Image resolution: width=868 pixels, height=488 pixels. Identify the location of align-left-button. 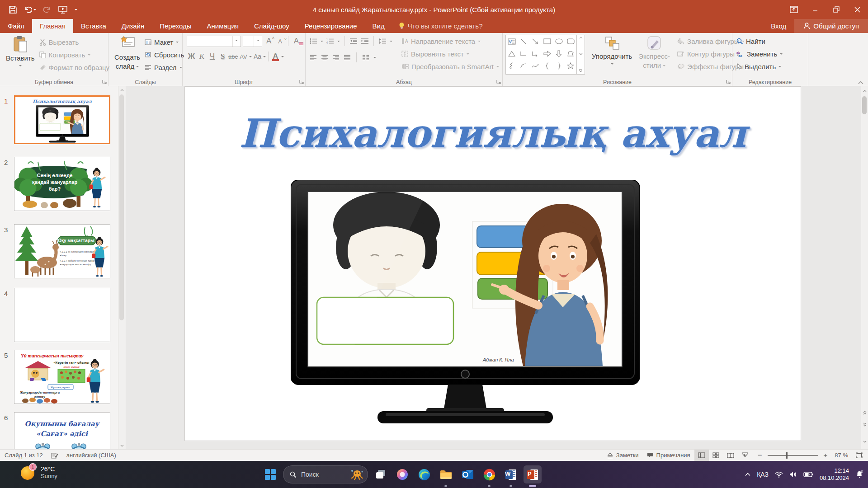
(313, 58).